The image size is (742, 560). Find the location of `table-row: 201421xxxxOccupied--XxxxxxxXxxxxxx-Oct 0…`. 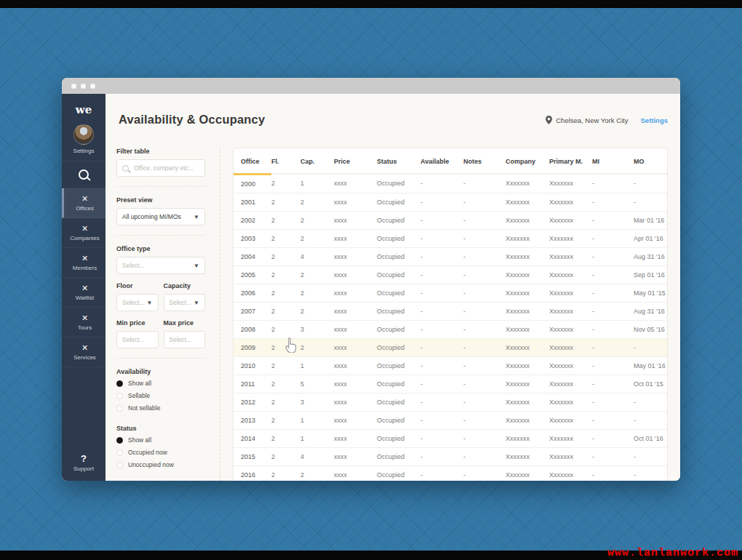

table-row: 201421xxxxOccupied--XxxxxxxXxxxxxx-Oct 0… is located at coordinates (450, 438).